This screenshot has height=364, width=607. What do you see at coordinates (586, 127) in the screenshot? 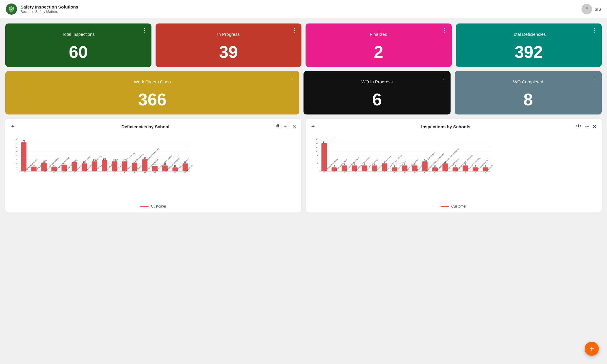
I see `chart-actions: 👁 ✏ ✕` at bounding box center [586, 127].